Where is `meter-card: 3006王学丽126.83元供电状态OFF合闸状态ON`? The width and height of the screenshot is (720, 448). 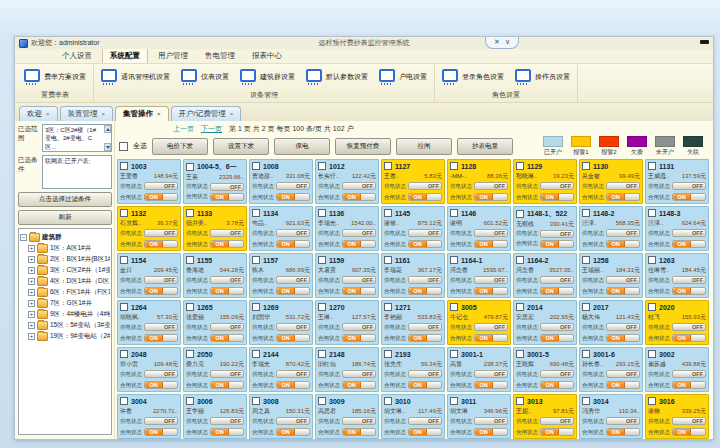
meter-card: 3006王学丽126.83元供电状态OFF合闸状态ON is located at coordinates (215, 416).